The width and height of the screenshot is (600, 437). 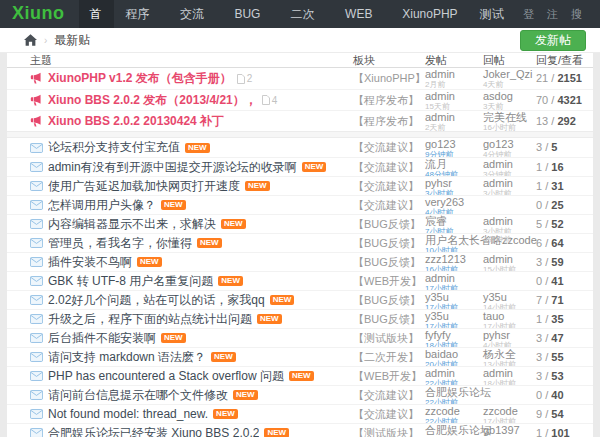 What do you see at coordinates (510, 430) in the screenshot?
I see `replier-name: gb1397` at bounding box center [510, 430].